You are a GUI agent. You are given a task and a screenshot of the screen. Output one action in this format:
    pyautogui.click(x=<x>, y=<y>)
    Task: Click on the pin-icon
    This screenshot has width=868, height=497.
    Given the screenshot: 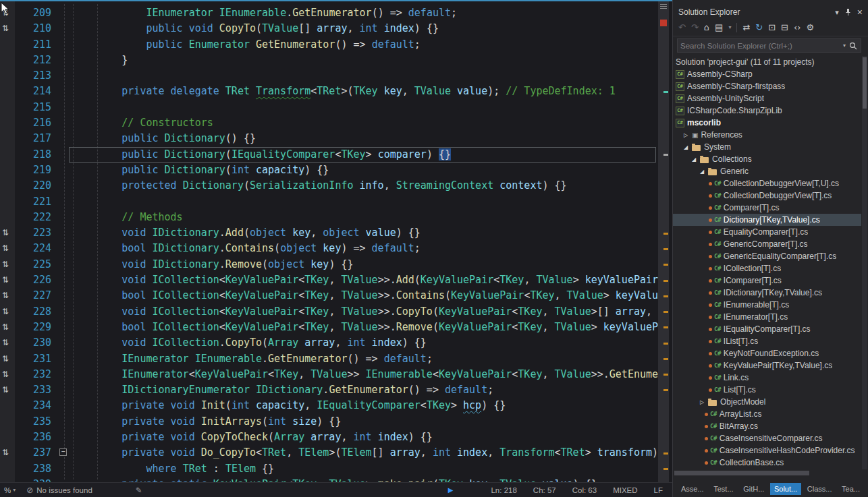 What is the action you would take?
    pyautogui.click(x=848, y=12)
    